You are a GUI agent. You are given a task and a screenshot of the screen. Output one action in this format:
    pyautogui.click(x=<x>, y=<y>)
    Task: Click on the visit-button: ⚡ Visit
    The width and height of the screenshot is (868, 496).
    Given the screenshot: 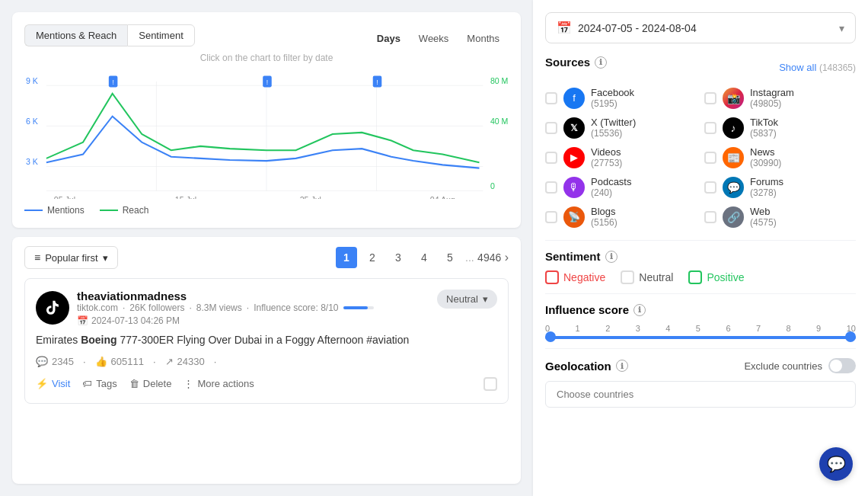 What is the action you would take?
    pyautogui.click(x=53, y=384)
    